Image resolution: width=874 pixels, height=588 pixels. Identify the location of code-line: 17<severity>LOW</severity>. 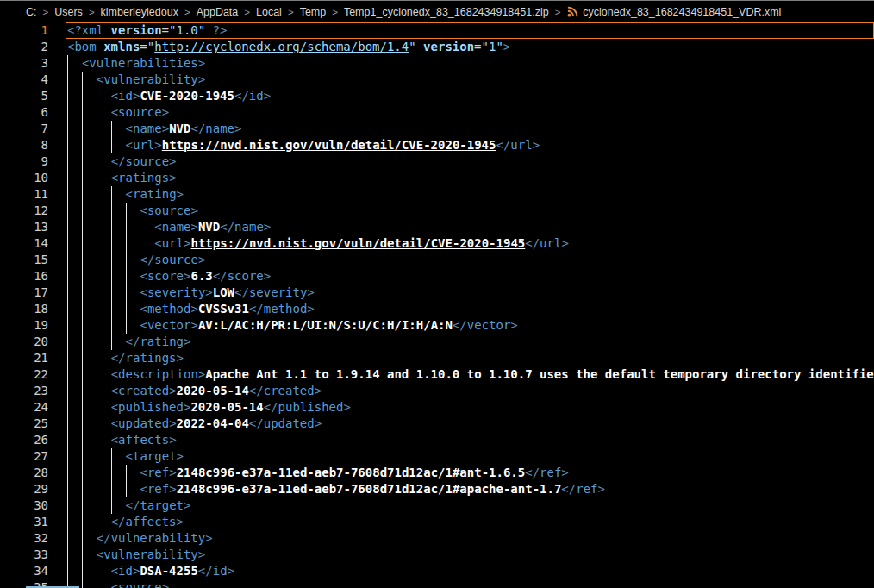
(437, 293).